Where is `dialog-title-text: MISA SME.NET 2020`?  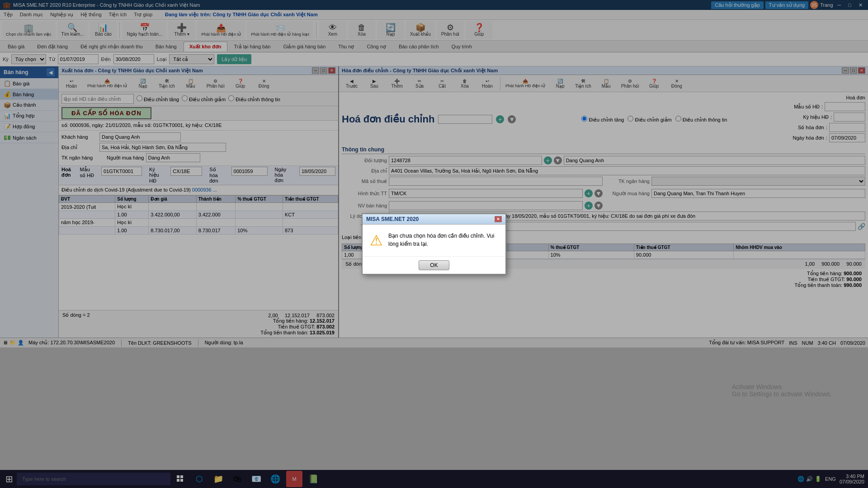 dialog-title-text: MISA SME.NET 2020 is located at coordinates (392, 219).